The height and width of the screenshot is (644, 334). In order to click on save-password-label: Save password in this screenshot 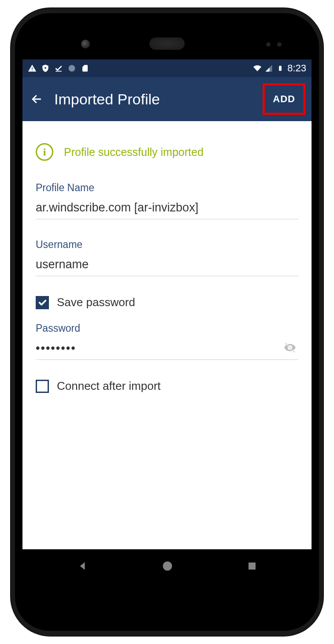, I will do `click(96, 302)`.